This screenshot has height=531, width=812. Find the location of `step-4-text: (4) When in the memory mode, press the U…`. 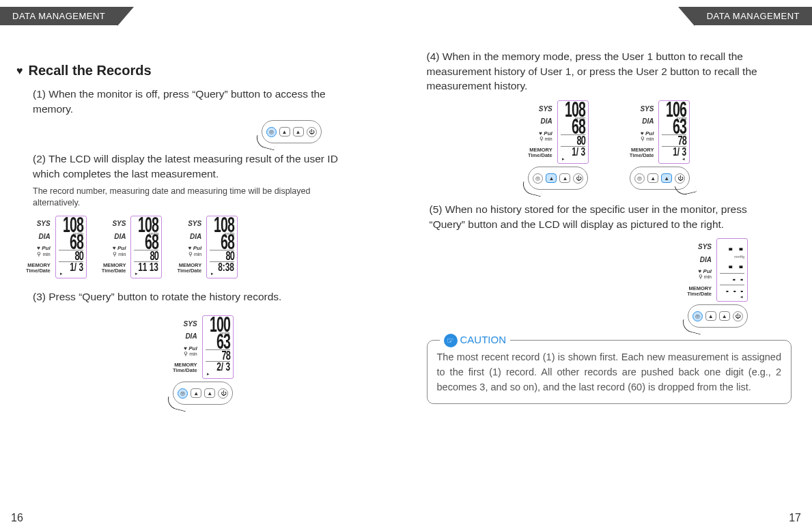

step-4-text: (4) When in the memory mode, press the U… is located at coordinates (601, 71).